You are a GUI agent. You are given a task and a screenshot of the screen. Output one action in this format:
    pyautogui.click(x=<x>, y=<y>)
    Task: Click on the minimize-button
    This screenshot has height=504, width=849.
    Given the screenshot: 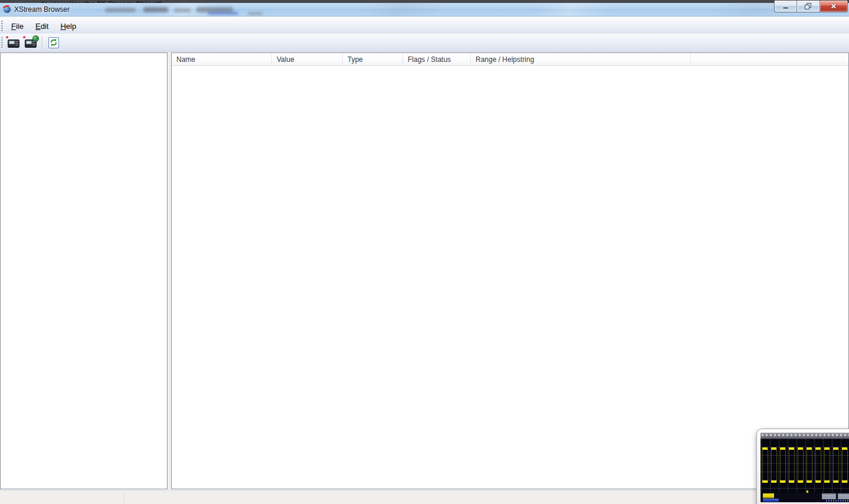 What is the action you would take?
    pyautogui.click(x=785, y=6)
    